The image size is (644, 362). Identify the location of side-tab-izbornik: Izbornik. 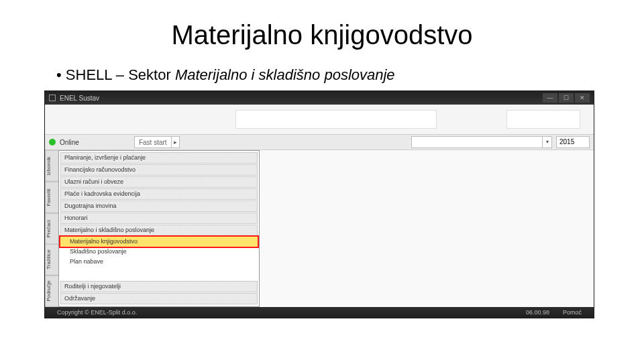
(52, 166).